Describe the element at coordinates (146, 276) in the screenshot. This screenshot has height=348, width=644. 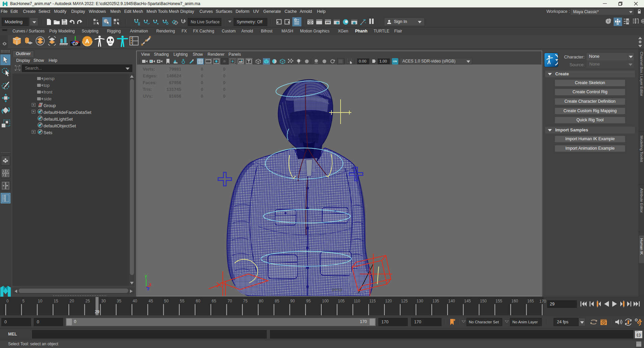
I see `svg-text: y` at that location.